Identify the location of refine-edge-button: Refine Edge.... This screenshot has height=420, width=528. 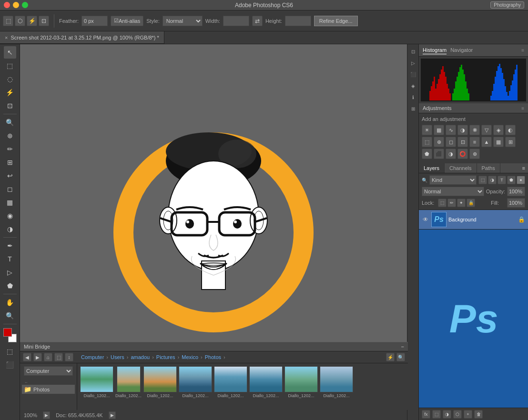
(336, 21).